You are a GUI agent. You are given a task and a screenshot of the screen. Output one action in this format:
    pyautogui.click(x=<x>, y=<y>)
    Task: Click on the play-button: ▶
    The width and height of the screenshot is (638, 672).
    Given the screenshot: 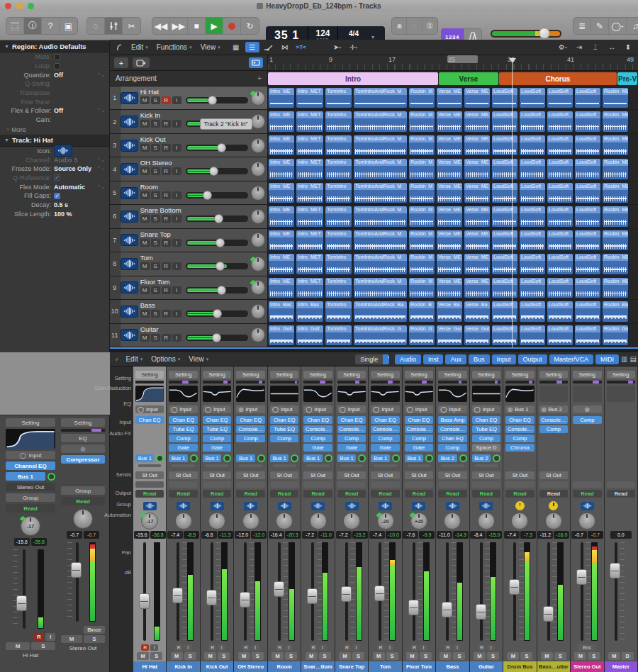 What is the action you would take?
    pyautogui.click(x=214, y=26)
    